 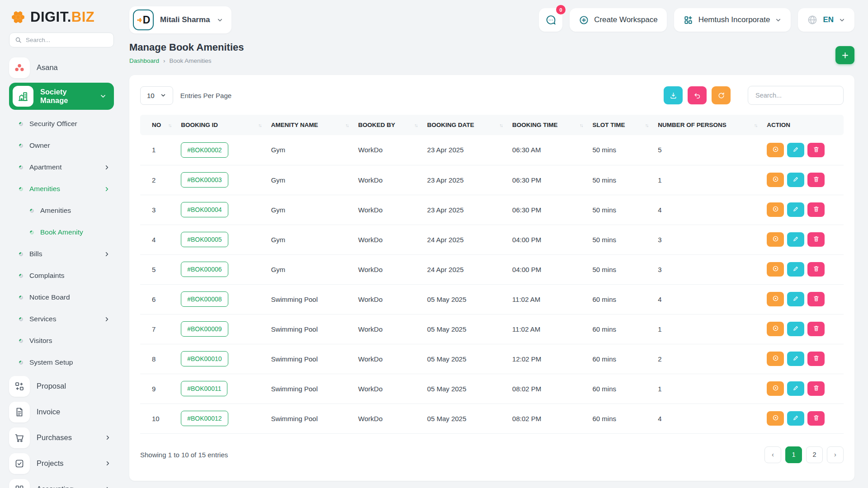 What do you see at coordinates (552, 125) in the screenshot?
I see `column-header-booking-time: BOOKING TIME↑↓` at bounding box center [552, 125].